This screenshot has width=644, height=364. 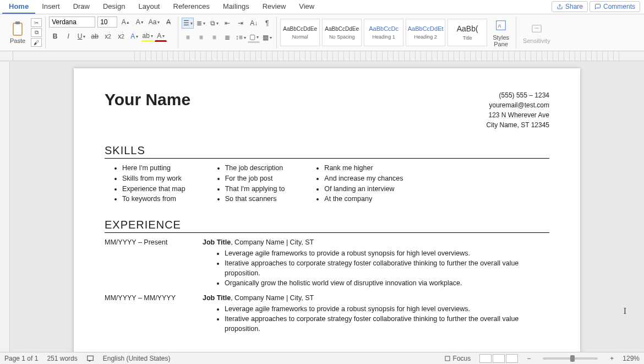 I want to click on comments-button: Comments, so click(x=615, y=7).